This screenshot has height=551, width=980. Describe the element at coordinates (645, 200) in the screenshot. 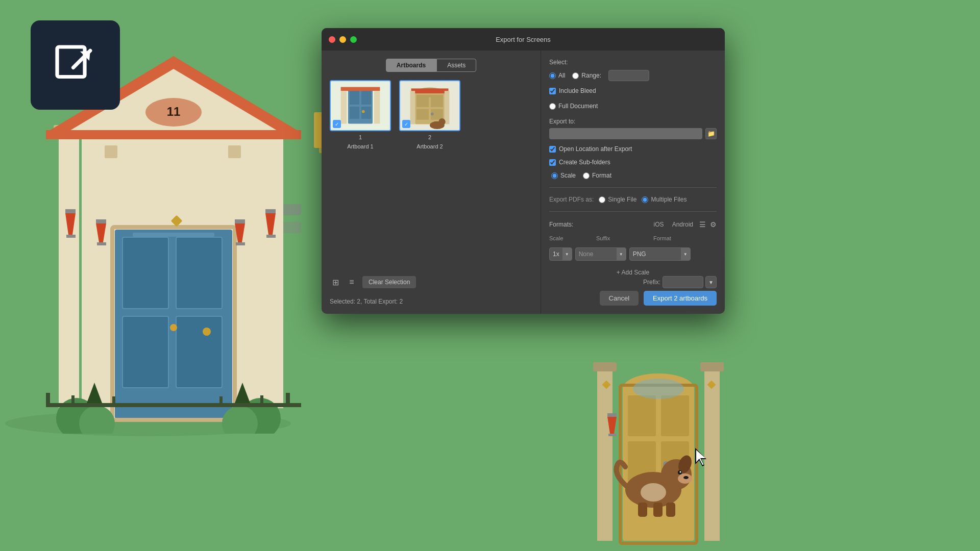

I see `multiple-files-radio` at that location.